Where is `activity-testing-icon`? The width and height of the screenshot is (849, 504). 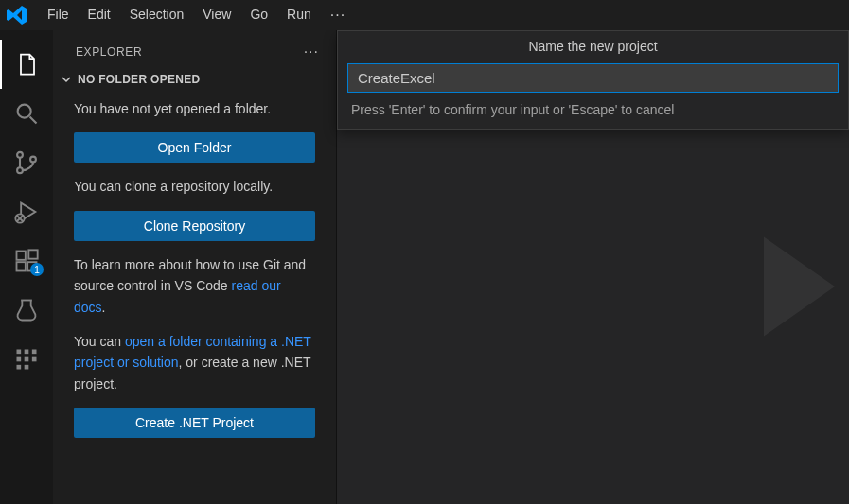
activity-testing-icon is located at coordinates (27, 310).